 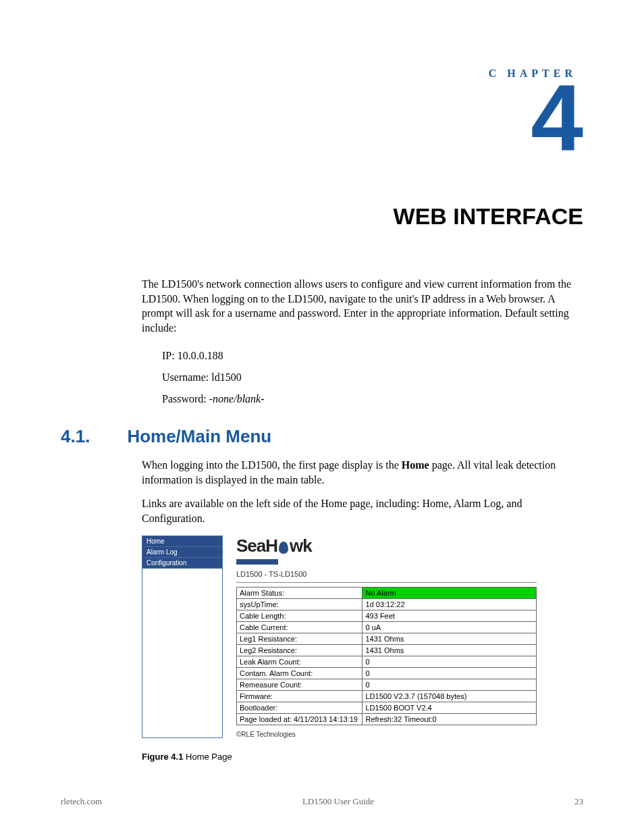 What do you see at coordinates (300, 639) in the screenshot?
I see `status-label: Leg1 Resistance:` at bounding box center [300, 639].